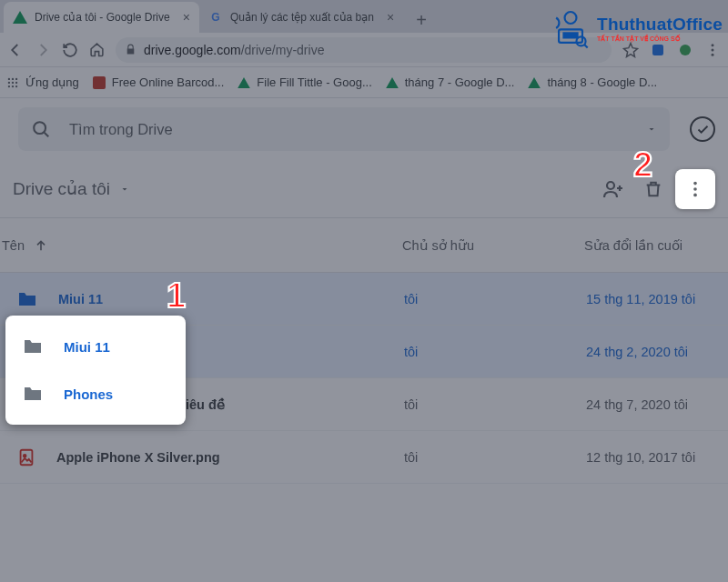 The height and width of the screenshot is (582, 728). What do you see at coordinates (592, 83) in the screenshot?
I see `bookmark-item: tháng 8 - Google D...` at bounding box center [592, 83].